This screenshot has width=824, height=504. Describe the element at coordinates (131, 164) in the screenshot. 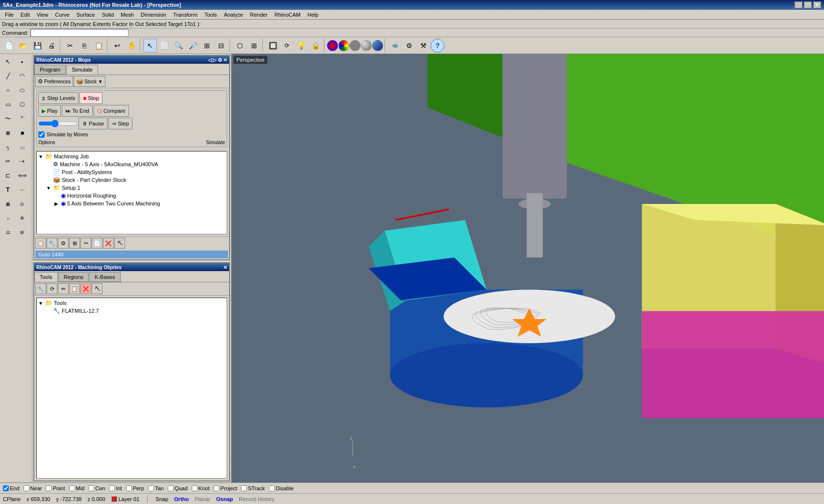

I see `tree-machine: ⚙ Machine - 5 Axis - 5AxOkuma_MU400VA` at that location.